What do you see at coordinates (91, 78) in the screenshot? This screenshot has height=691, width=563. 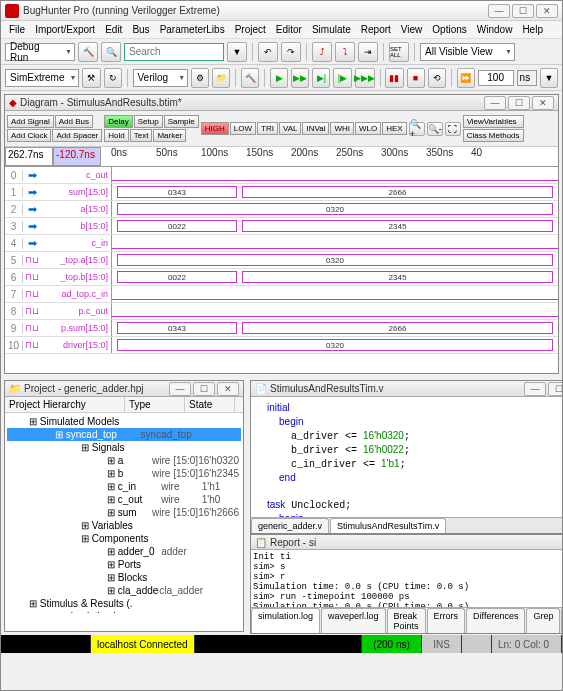 I see `config-icon: ⚒` at bounding box center [91, 78].